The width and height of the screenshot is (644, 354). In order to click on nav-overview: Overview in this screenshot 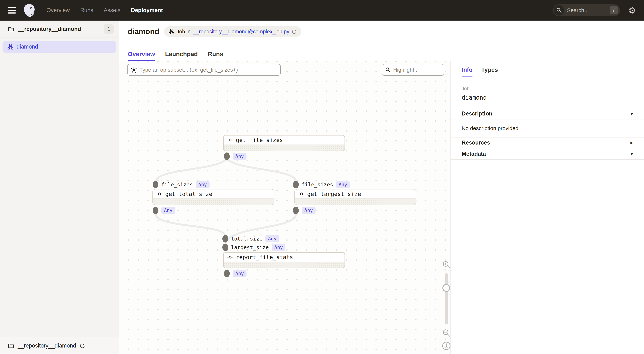, I will do `click(58, 10)`.